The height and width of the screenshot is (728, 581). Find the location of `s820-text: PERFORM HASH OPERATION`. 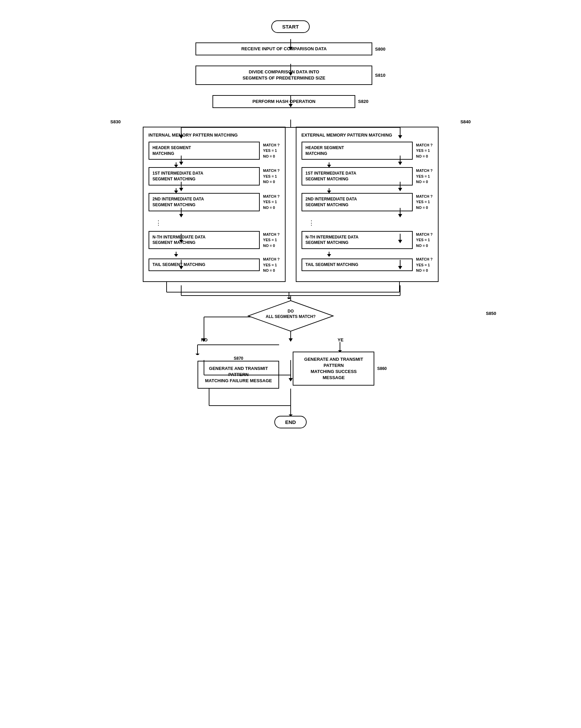

s820-text: PERFORM HASH OPERATION is located at coordinates (284, 102).